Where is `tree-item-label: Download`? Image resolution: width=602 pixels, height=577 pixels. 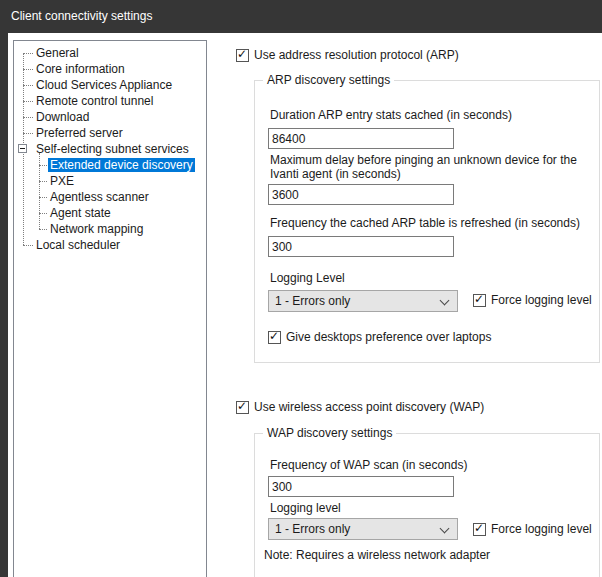
tree-item-label: Download is located at coordinates (62, 117).